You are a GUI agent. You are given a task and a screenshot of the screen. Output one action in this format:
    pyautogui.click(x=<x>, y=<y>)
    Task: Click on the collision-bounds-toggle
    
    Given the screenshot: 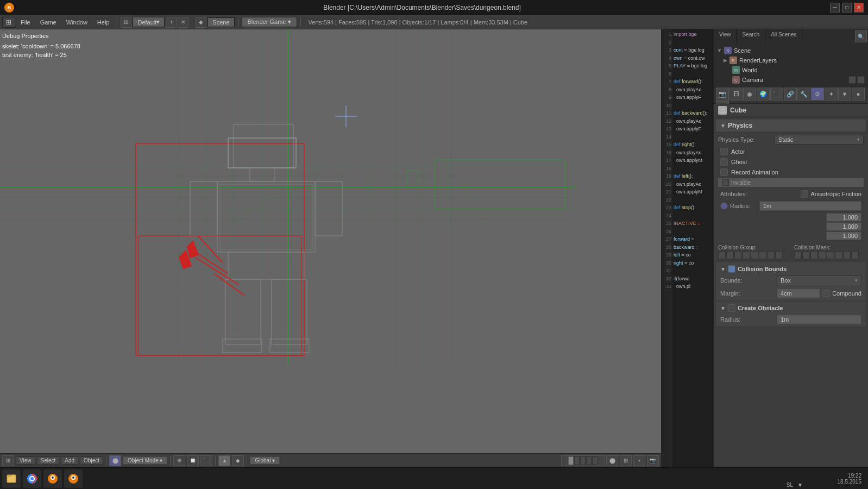 What is the action you would take?
    pyautogui.click(x=732, y=269)
    